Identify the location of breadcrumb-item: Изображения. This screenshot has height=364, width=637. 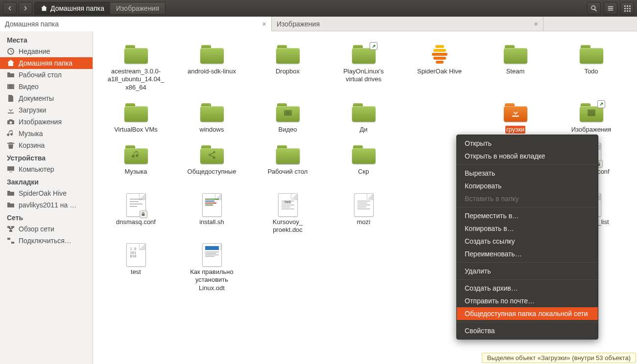
(138, 8).